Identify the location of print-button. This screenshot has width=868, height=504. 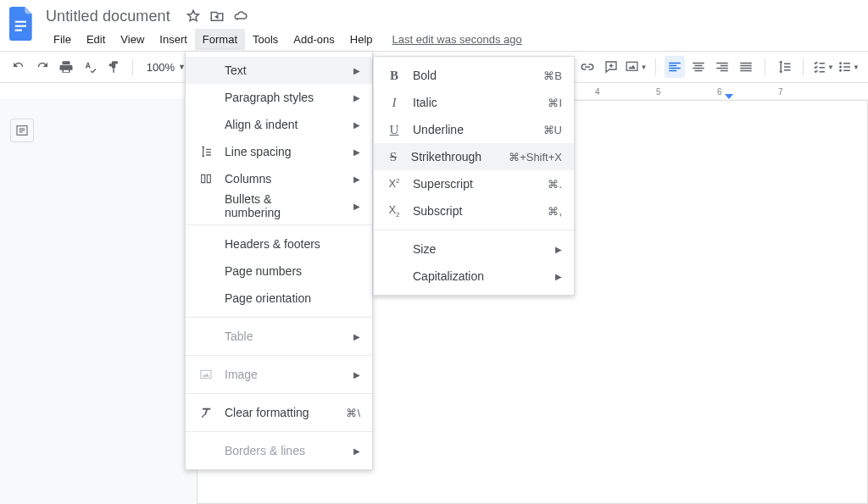
(66, 67).